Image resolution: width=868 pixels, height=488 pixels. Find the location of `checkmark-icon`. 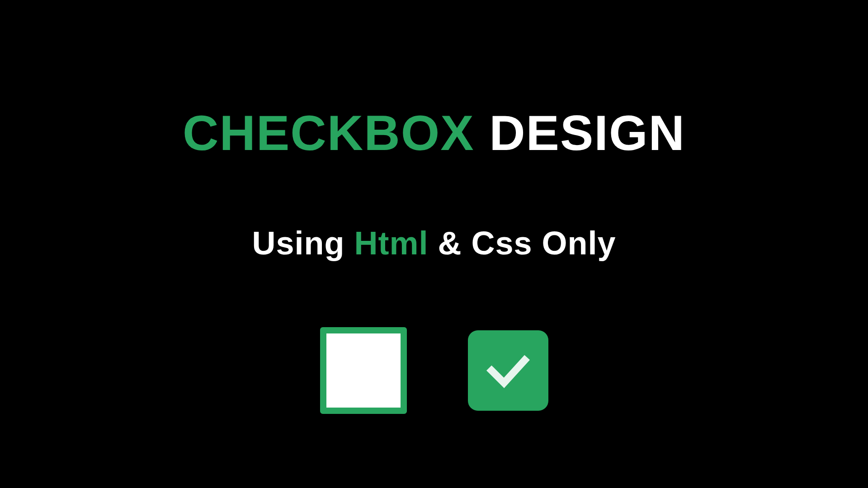

checkmark-icon is located at coordinates (508, 371).